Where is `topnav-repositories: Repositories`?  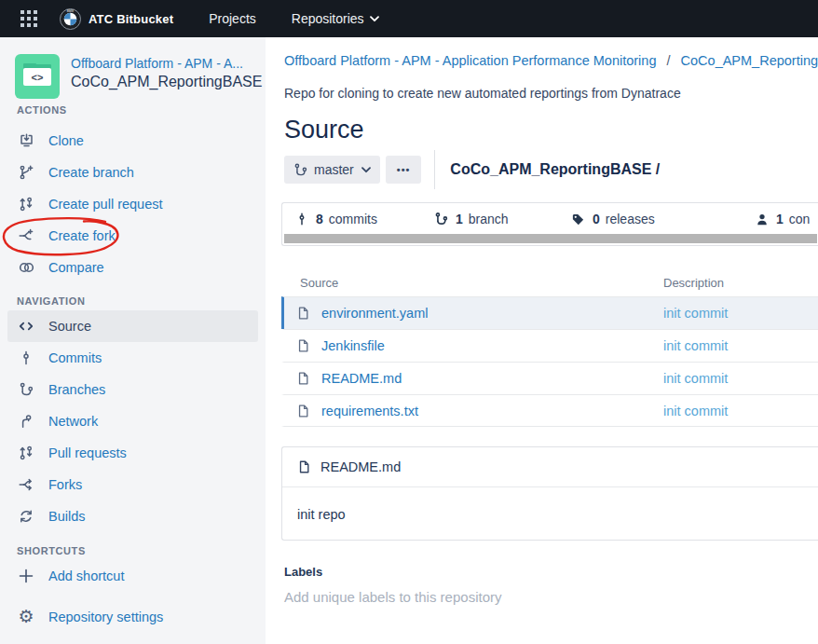
topnav-repositories: Repositories is located at coordinates (335, 19).